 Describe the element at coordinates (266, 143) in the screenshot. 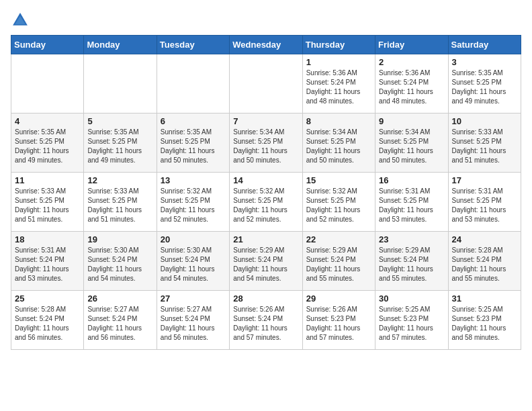

I see `calendar-week-row: 4Sunrise: 5:35 AMSunset: 5:25 PMDaylight…` at that location.